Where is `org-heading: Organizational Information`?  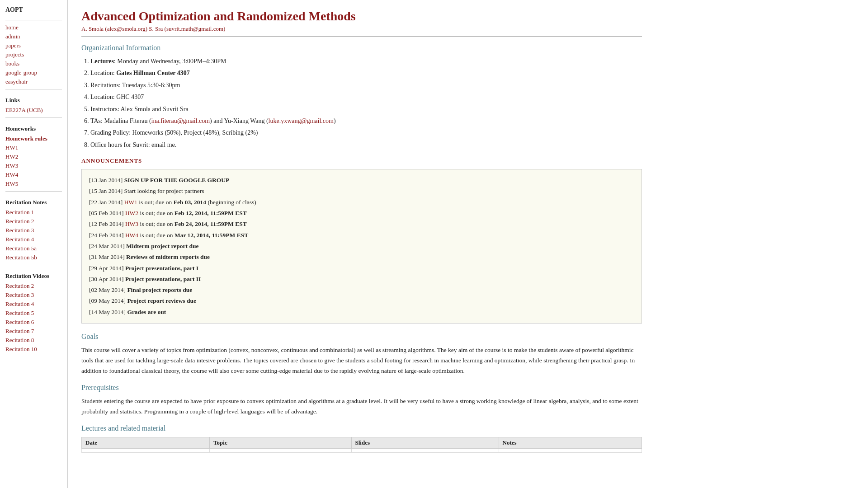
org-heading: Organizational Information is located at coordinates (362, 48).